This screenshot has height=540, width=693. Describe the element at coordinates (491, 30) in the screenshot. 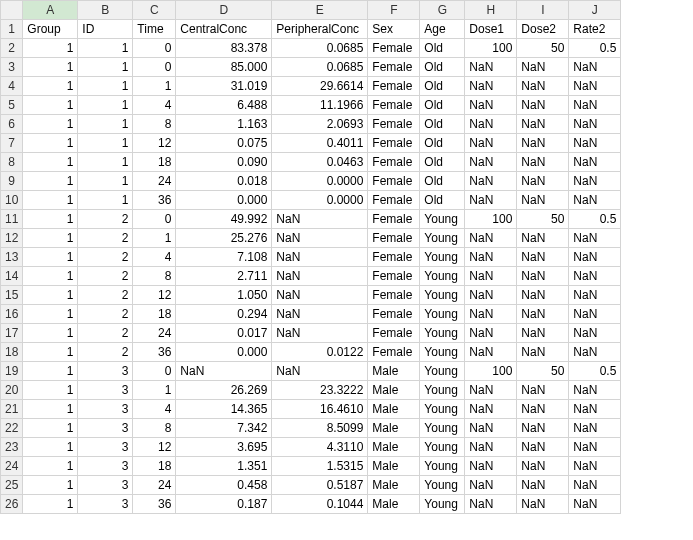

I see `header-cell: Dose1` at that location.